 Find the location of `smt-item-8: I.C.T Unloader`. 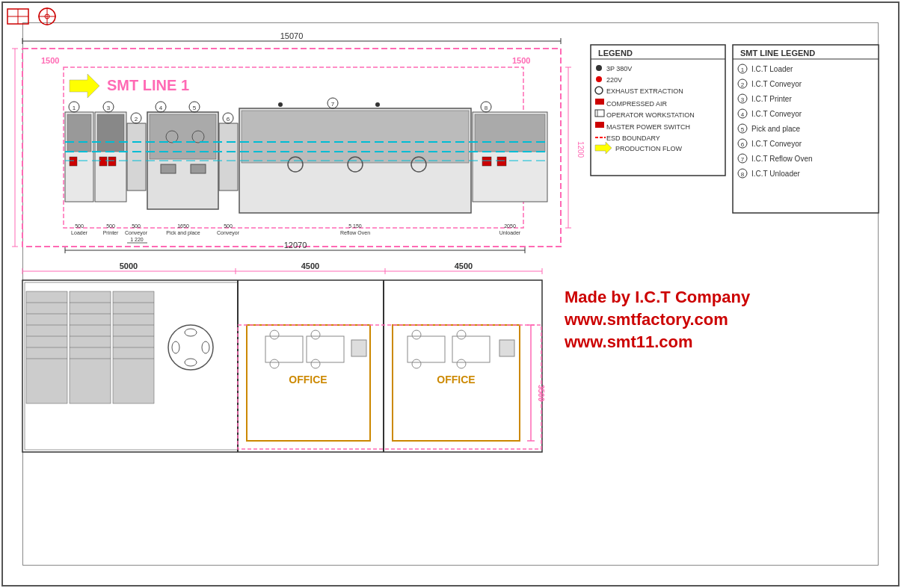

smt-item-8: I.C.T Unloader is located at coordinates (776, 173).